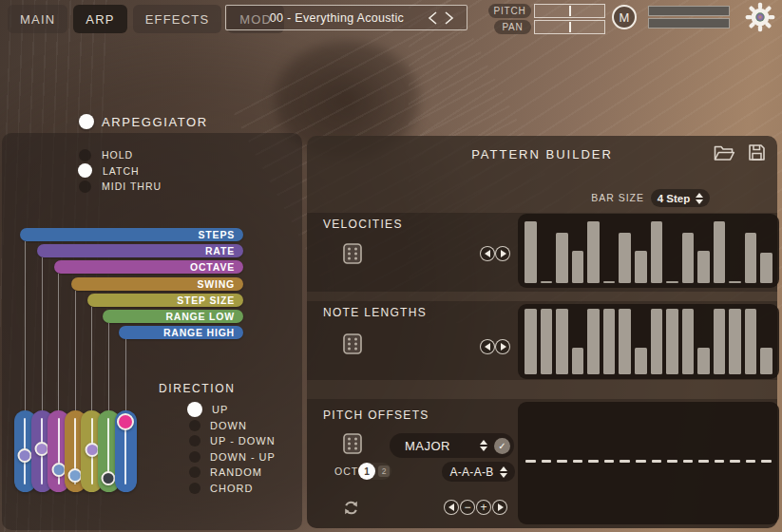 This screenshot has width=782, height=532. Describe the element at coordinates (232, 457) in the screenshot. I see `direction-option-down---up: DOWN - UP` at that location.